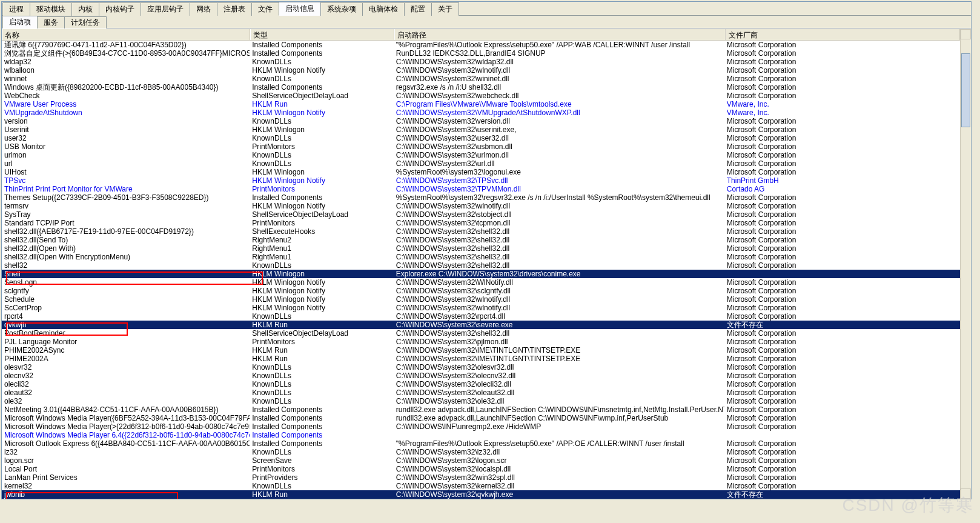 The height and width of the screenshot is (523, 980). What do you see at coordinates (481, 452) in the screenshot?
I see `table-row: lz32KnownDLLsC:\WINDOWS\system32\lz32.dl…` at bounding box center [481, 452].